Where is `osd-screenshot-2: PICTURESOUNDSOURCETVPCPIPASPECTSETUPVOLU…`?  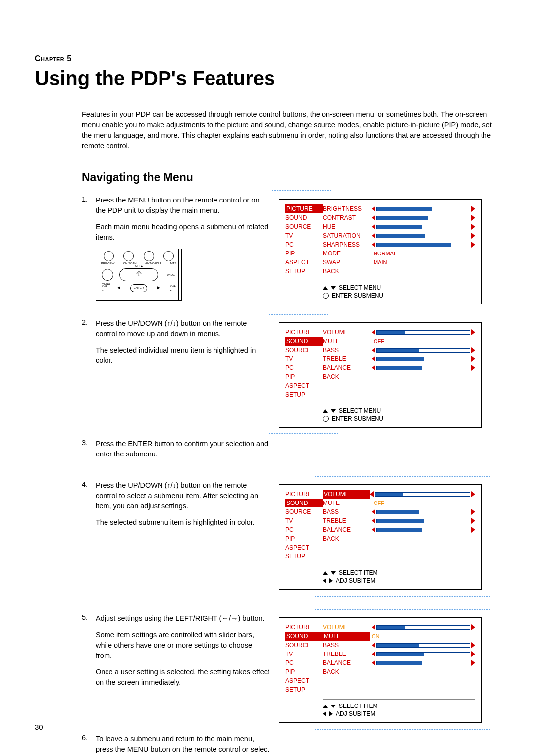 osd-screenshot-2: PICTURESOUNDSOURCETVPCPIPASPECTSETUPVOLU… is located at coordinates (380, 375).